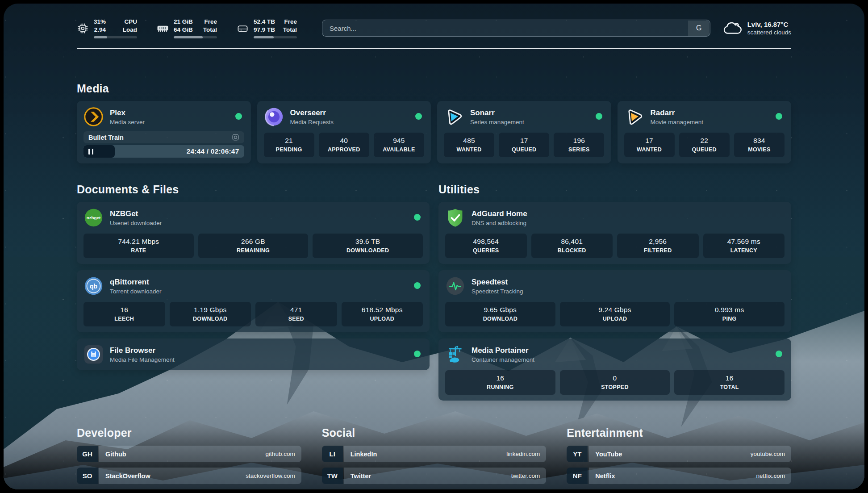 Image resolution: width=868 pixels, height=493 pixels. Describe the element at coordinates (705, 132) in the screenshot. I see `radarr-card: Radarr Movie management 17WANTED 22QUEUE…` at that location.